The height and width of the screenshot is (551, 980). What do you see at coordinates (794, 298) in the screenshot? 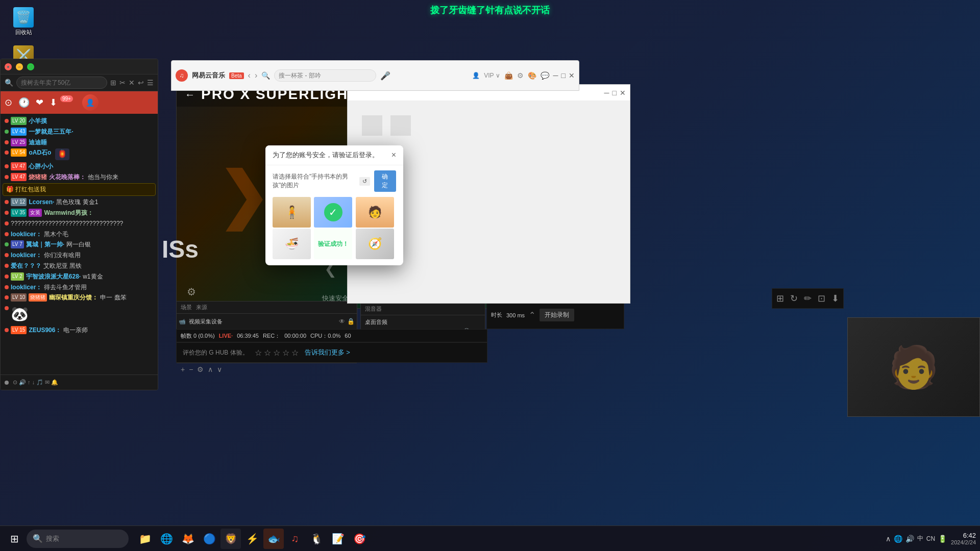
I see `refresh-icon: ↻` at bounding box center [794, 298].